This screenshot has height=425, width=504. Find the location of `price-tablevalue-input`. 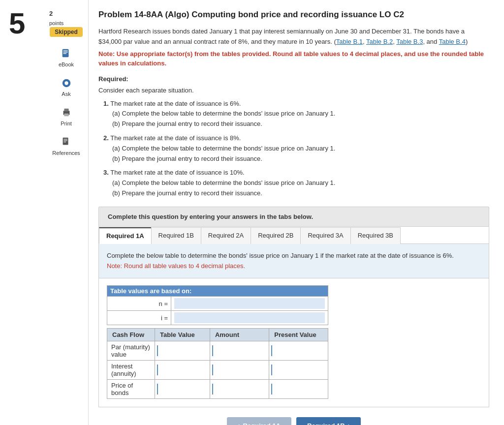

price-tablevalue-input is located at coordinates (182, 389).